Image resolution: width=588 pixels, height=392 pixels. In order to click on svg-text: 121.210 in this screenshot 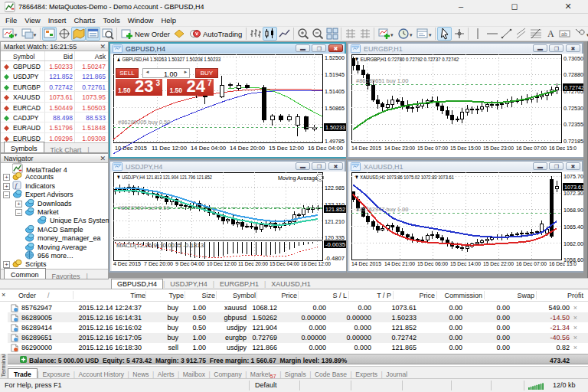, I will do `click(335, 222)`.